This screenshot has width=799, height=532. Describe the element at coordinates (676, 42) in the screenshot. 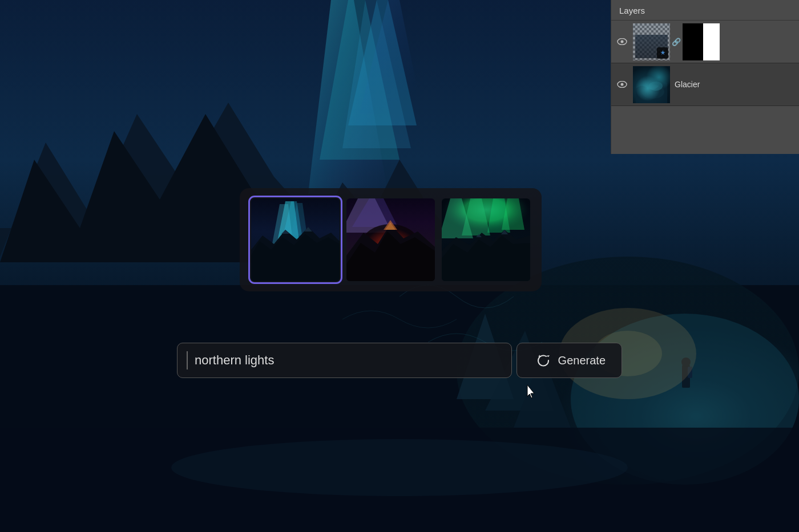

I see `layer-chain-icon: 🔗` at that location.